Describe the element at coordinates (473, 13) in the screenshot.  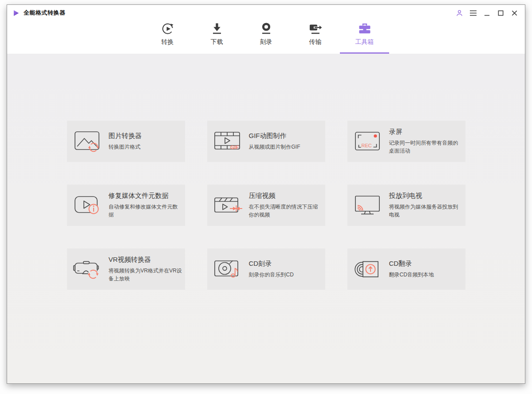
I see `menu-icon` at that location.